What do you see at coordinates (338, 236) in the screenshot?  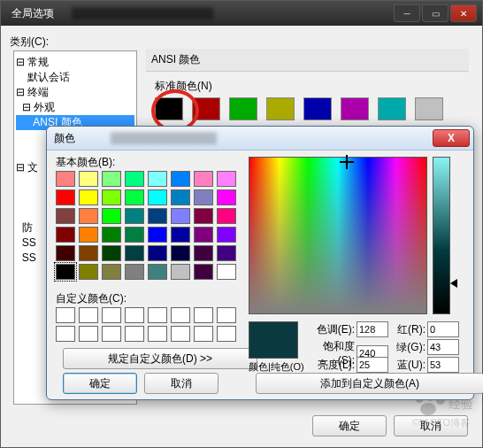 I see `color-spectrum` at bounding box center [338, 236].